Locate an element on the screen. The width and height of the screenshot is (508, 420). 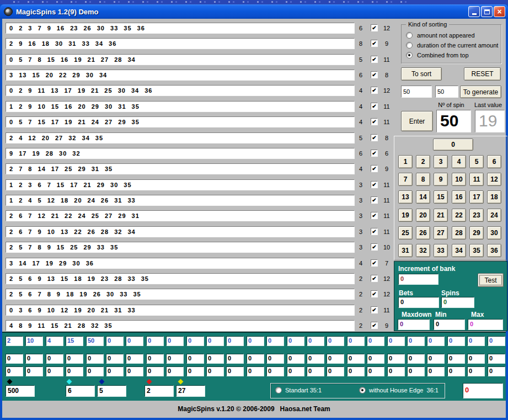
number-button-19: 19 is located at coordinates (405, 215).